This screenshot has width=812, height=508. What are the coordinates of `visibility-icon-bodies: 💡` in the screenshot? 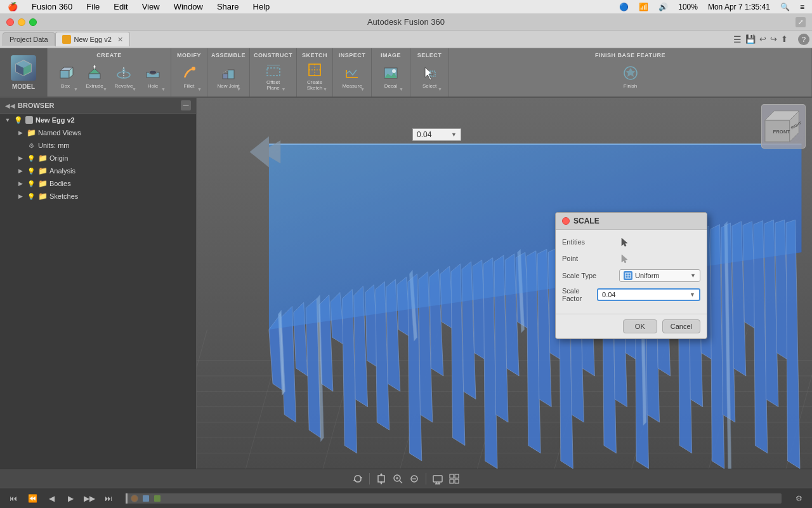 It's located at (31, 184).